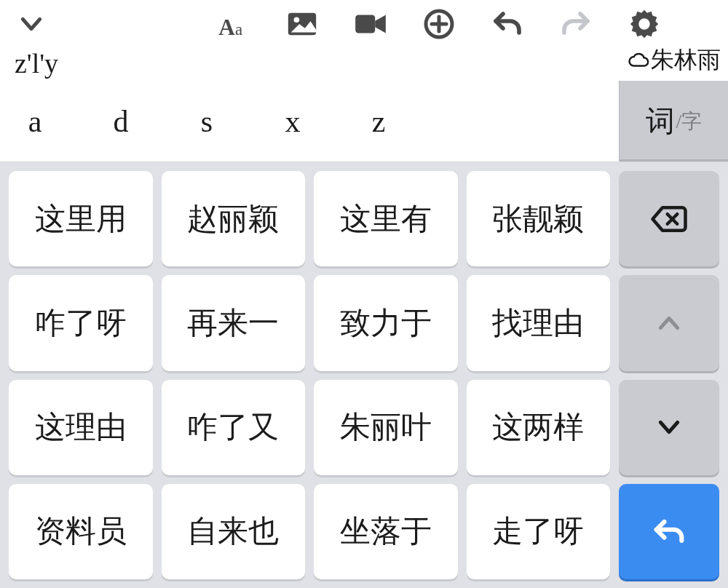  What do you see at coordinates (81, 428) in the screenshot?
I see `candidate: 这理由` at bounding box center [81, 428].